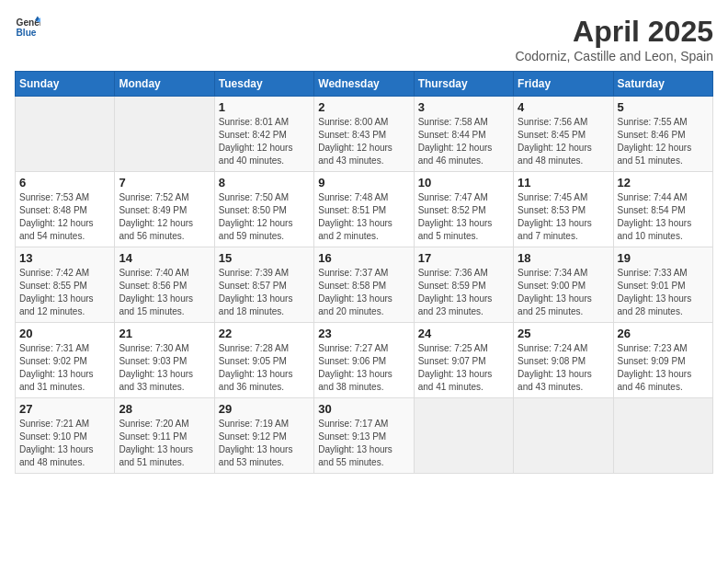 The width and height of the screenshot is (728, 563). What do you see at coordinates (364, 285) in the screenshot?
I see `calendar-cell: 16Sunrise: 7:37 AM Sunset: 8:58 PM Dayli…` at bounding box center [364, 285].